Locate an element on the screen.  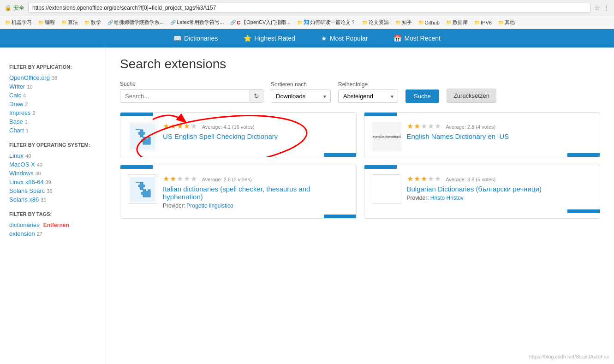
nav-highest-rated: ⭐ Highest Rated is located at coordinates (269, 38).